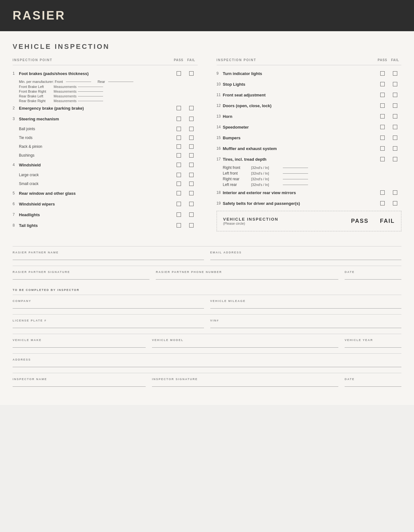  What do you see at coordinates (179, 129) in the screenshot?
I see `item-3-ball-joints-pass` at bounding box center [179, 129].